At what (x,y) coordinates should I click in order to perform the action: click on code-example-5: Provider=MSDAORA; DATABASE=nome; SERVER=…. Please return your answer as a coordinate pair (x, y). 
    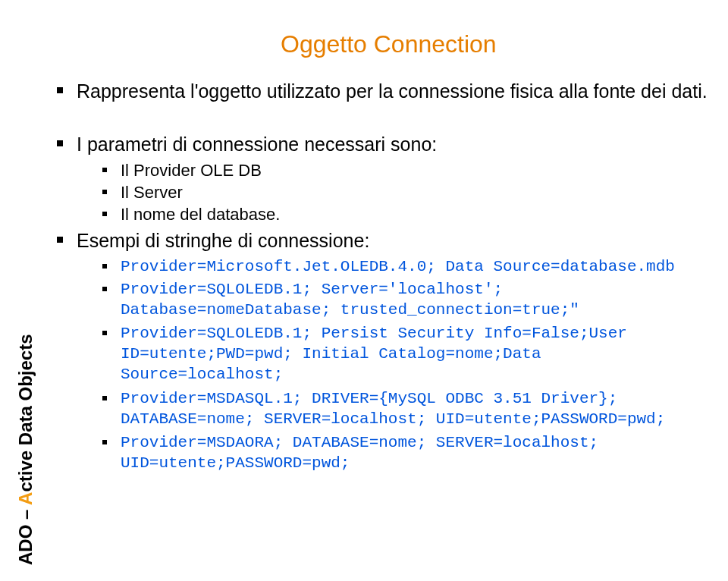
    Looking at the image, I should click on (406, 454).